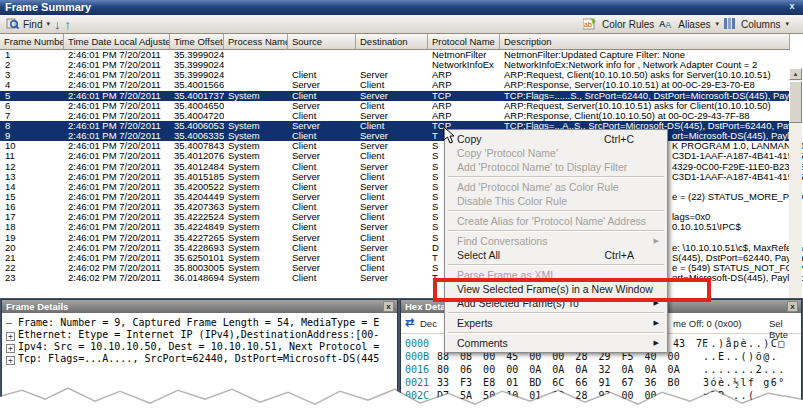 The width and height of the screenshot is (803, 412). I want to click on column-header-time-offset: Time Offset, so click(197, 42).